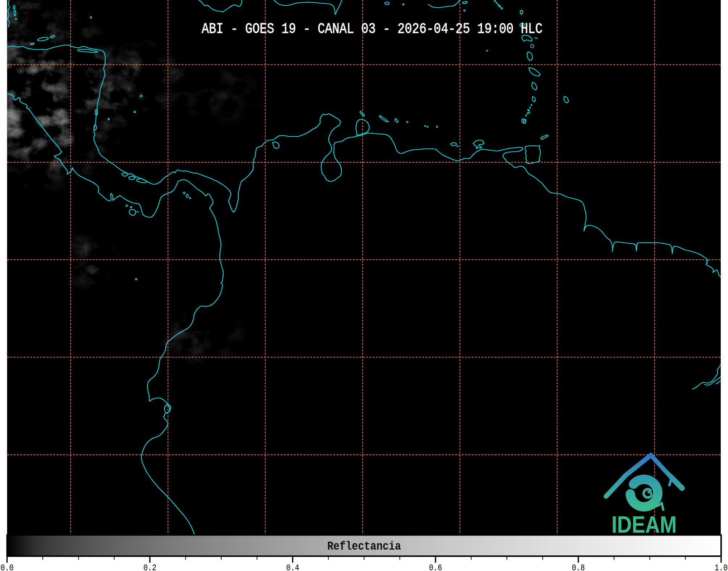  I want to click on svg-text: 0.6, so click(435, 567).